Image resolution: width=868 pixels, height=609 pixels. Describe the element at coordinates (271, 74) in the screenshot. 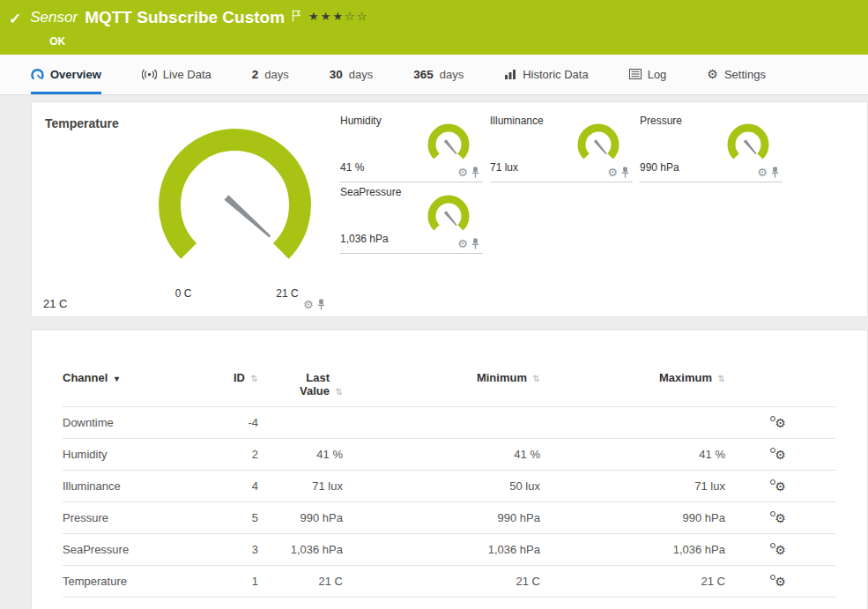

I see `tab-2-days: 2 days` at that location.